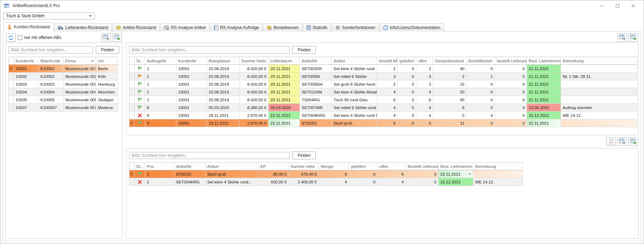 The image size is (644, 244). What do you see at coordinates (108, 50) in the screenshot?
I see `customers-find-button: Finden` at bounding box center [108, 50].